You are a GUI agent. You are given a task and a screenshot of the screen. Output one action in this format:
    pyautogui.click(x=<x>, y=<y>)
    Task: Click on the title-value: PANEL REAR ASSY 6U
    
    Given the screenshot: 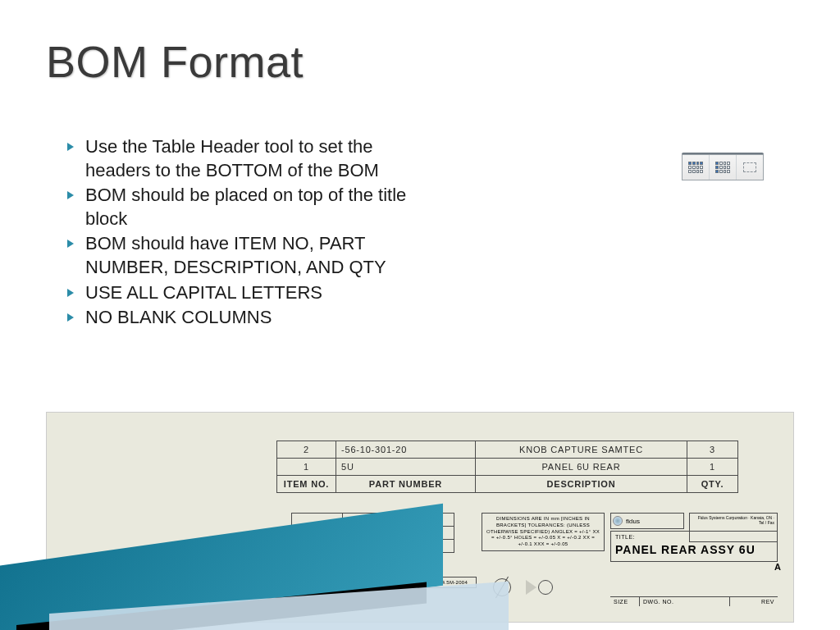 What is the action you would take?
    pyautogui.click(x=694, y=550)
    